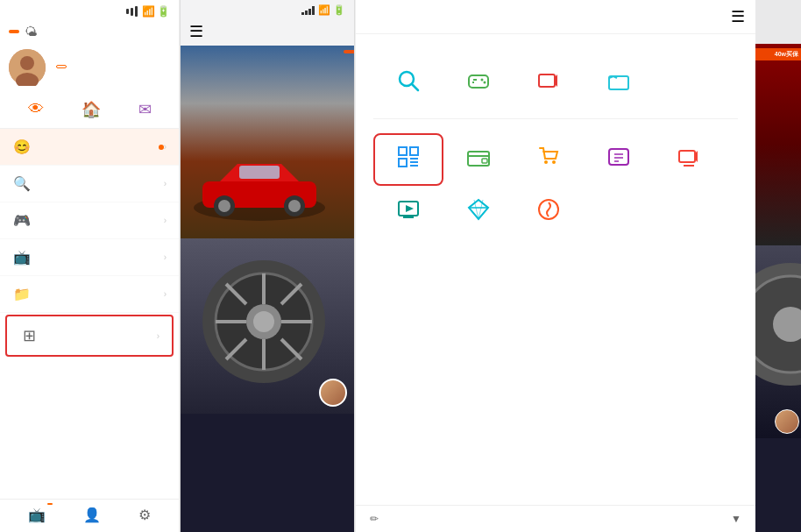 The width and height of the screenshot is (801, 532). What do you see at coordinates (89, 336) in the screenshot?
I see `menu-item-more: ⊞ ›` at bounding box center [89, 336].